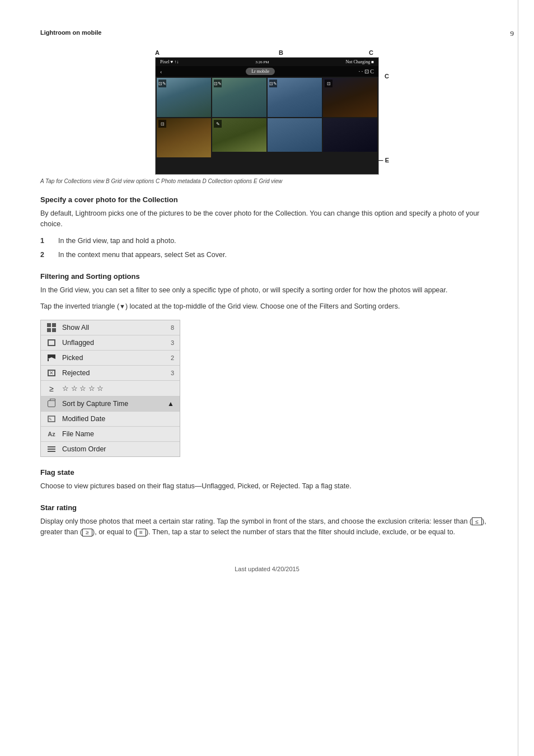 The width and height of the screenshot is (534, 756). I want to click on gte-icon: ≥, so click(51, 389).